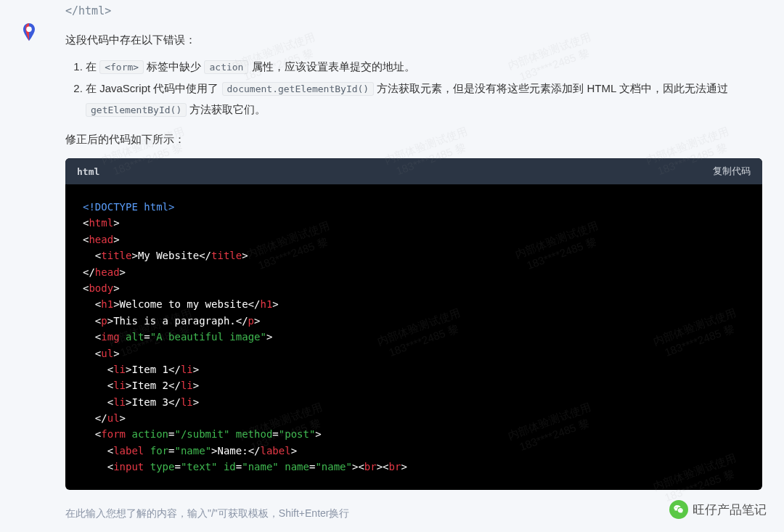 This screenshot has height=532, width=784. Describe the element at coordinates (136, 110) in the screenshot. I see `inline-code: getElementById()` at that location.